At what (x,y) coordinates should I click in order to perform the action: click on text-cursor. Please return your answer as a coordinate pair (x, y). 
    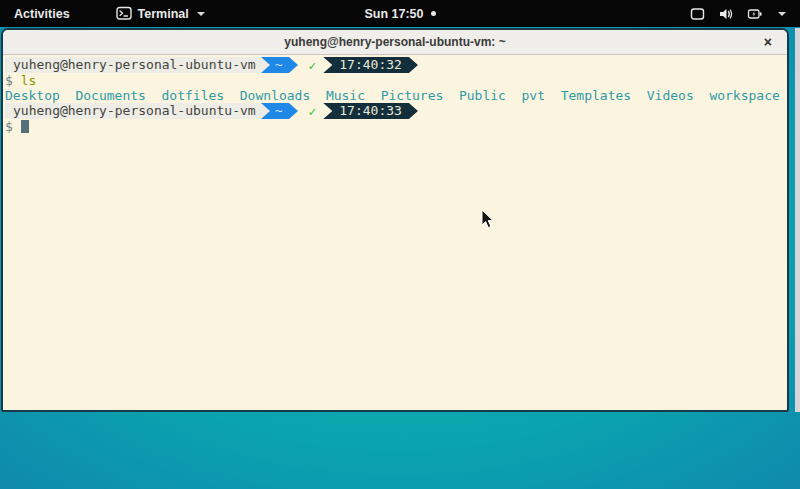
    Looking at the image, I should click on (25, 126).